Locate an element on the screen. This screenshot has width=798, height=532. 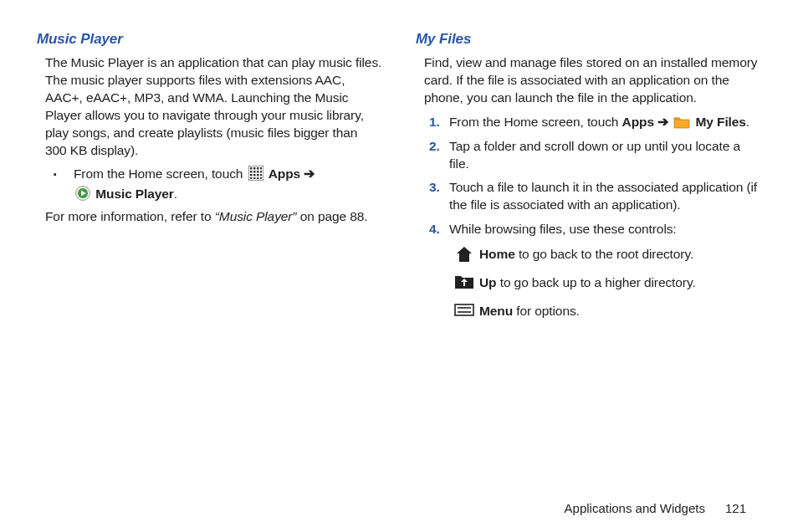
control-desc: to go back up to a higher directory. is located at coordinates (596, 283).